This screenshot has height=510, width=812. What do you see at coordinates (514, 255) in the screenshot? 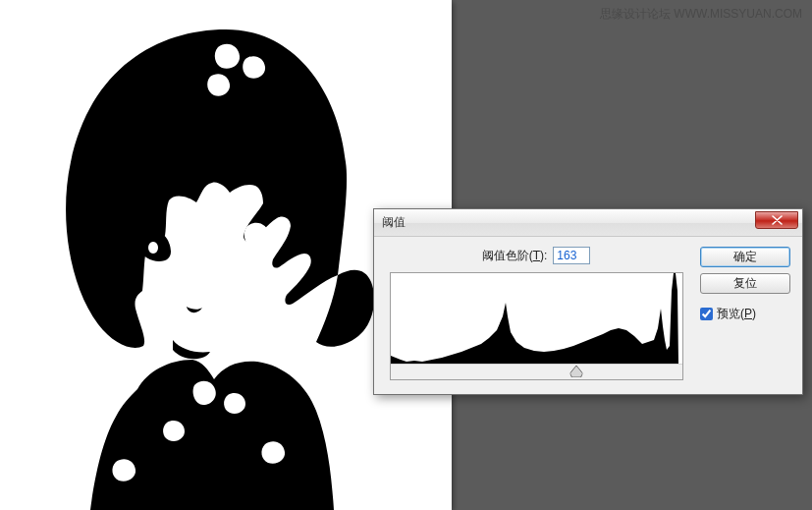
I see `threshold-level-label: 阈值色阶(T):` at bounding box center [514, 255].